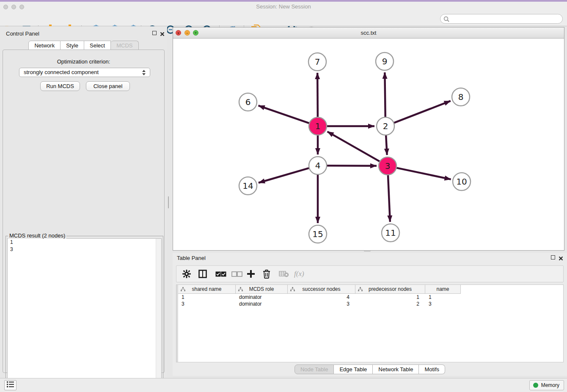 This screenshot has height=392, width=567. I want to click on column-header-name: name, so click(443, 290).